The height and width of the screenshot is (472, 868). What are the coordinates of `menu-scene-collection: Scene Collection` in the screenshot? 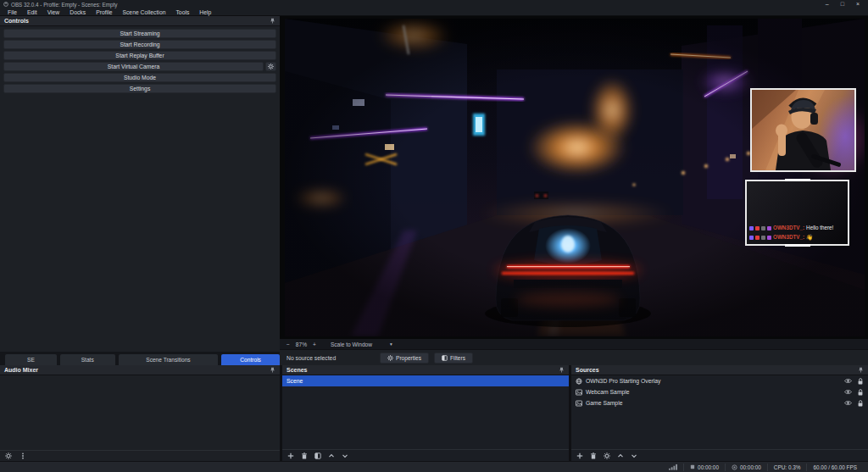 It's located at (144, 12).